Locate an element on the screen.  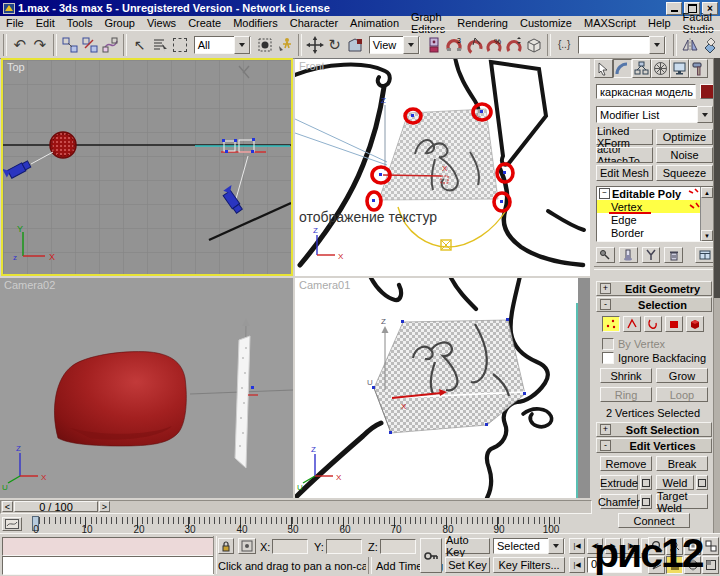
ring-button: Ring is located at coordinates (626, 394).